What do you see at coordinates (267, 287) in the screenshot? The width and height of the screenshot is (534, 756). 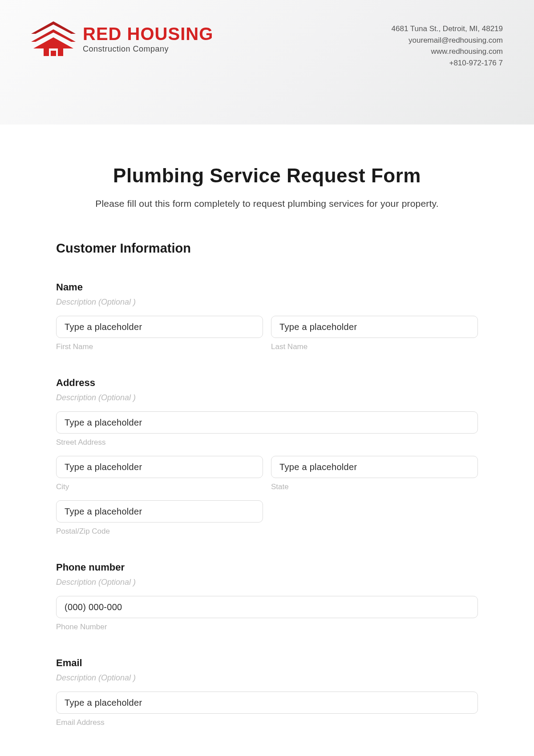 I see `label-name: Name` at bounding box center [267, 287].